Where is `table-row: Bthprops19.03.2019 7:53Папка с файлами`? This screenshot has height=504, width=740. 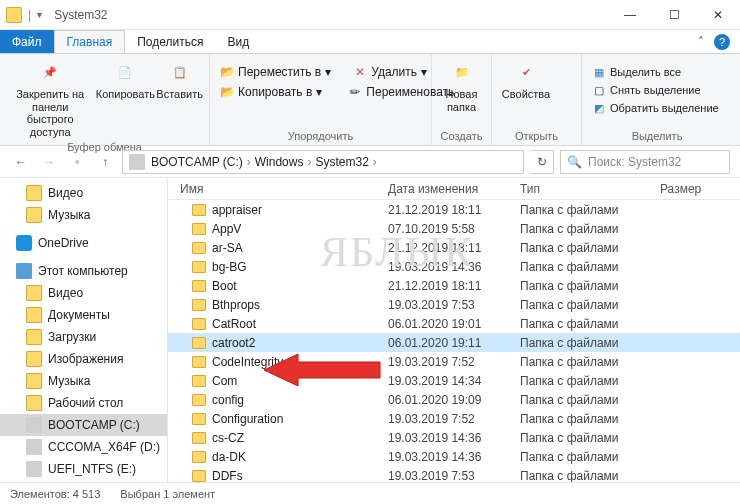
table-row: Bthprops19.03.2019 7:53Папка с файлами is located at coordinates (454, 304).